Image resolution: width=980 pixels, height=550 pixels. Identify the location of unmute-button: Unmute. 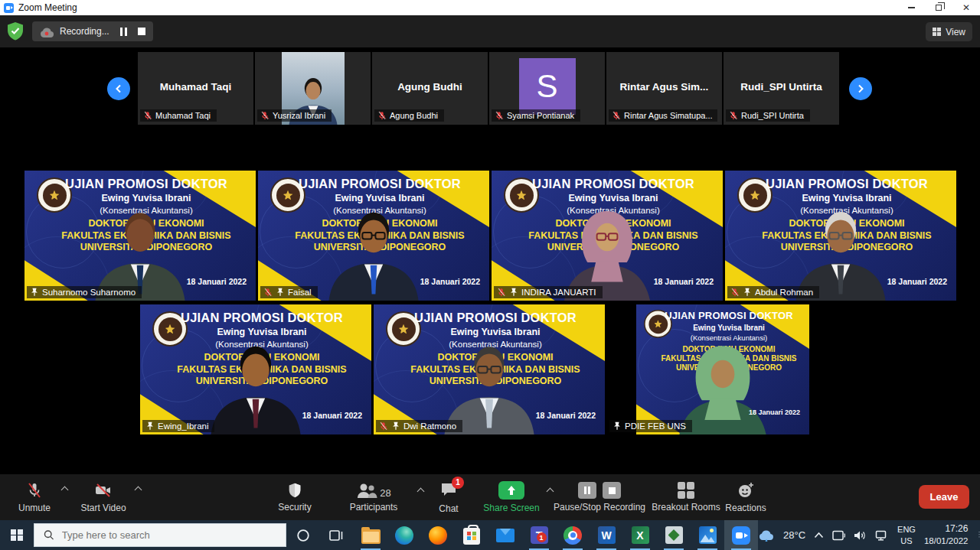
(34, 497).